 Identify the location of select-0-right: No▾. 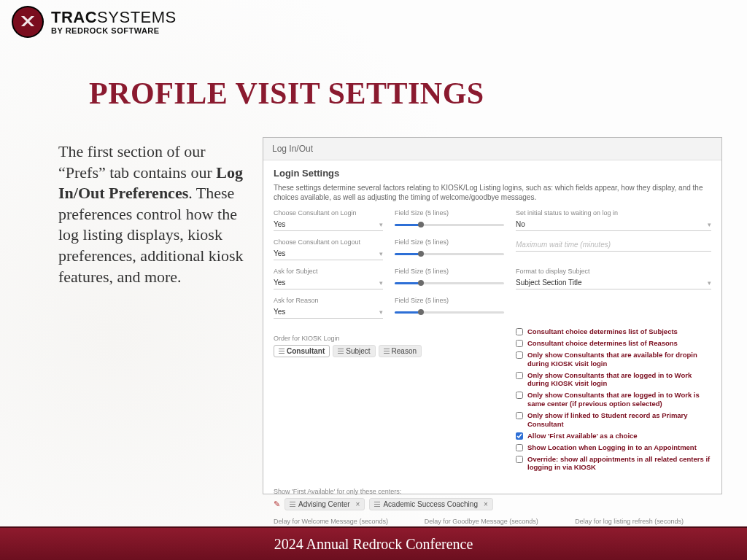
(614, 225).